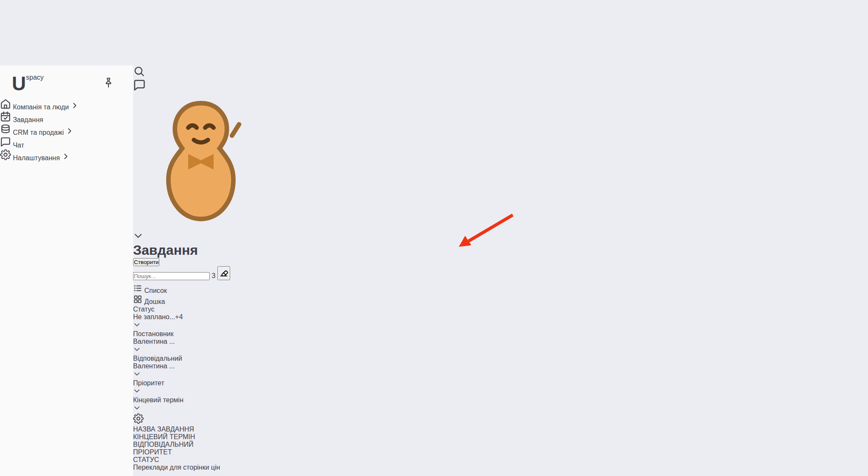  I want to click on filter-deadline: Кінцевий термін, so click(201, 405).